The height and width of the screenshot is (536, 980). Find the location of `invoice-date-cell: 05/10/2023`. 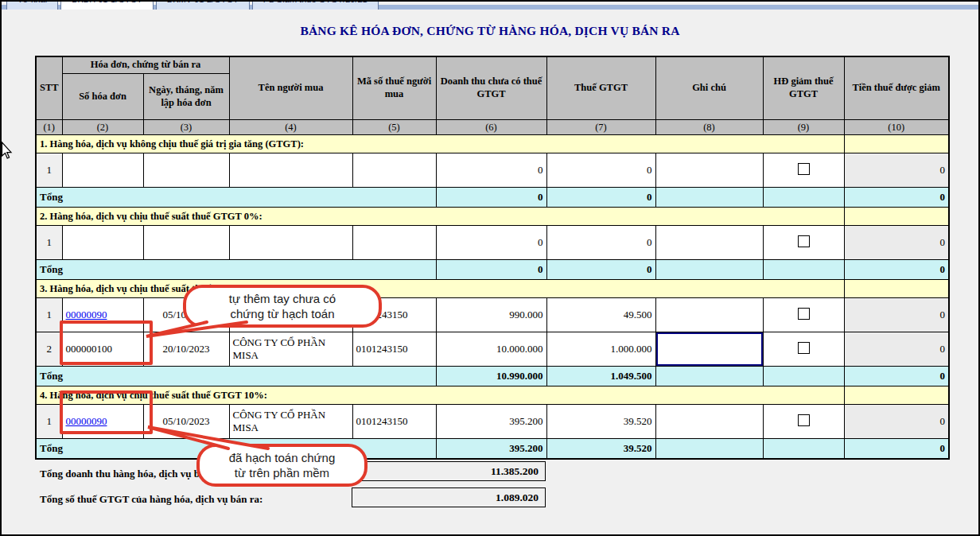

invoice-date-cell: 05/10/2023 is located at coordinates (186, 421).